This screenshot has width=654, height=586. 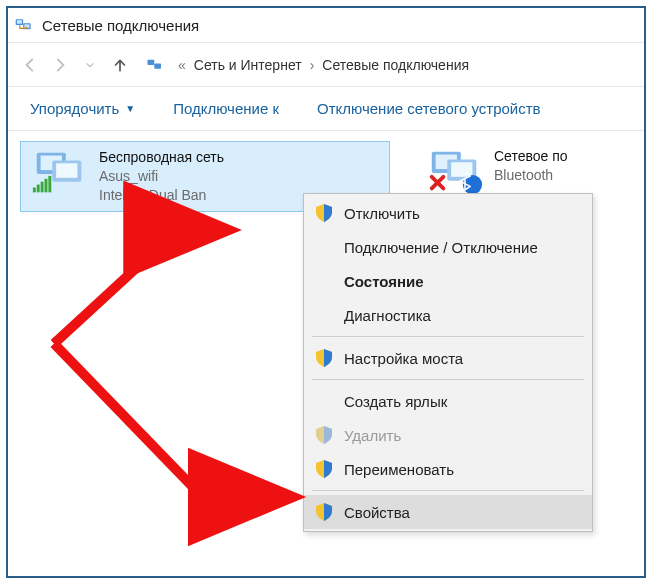 What do you see at coordinates (448, 315) in the screenshot?
I see `ctx-diagnose: Диагностика` at bounding box center [448, 315].